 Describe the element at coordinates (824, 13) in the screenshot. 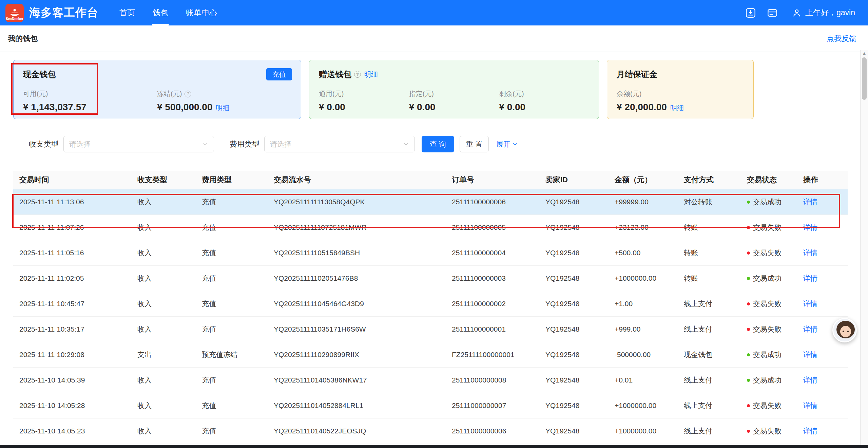

I see `user-menu: 上午好，gavin` at that location.